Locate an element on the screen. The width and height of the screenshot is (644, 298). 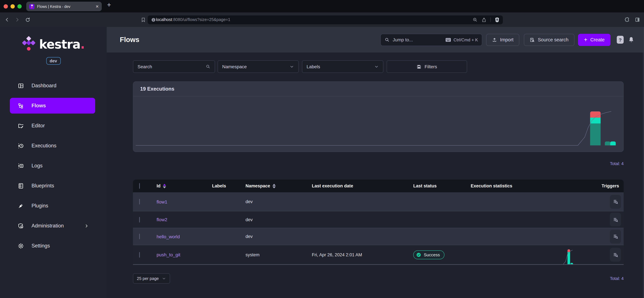
flow-id-link: flow1 is located at coordinates (162, 202).